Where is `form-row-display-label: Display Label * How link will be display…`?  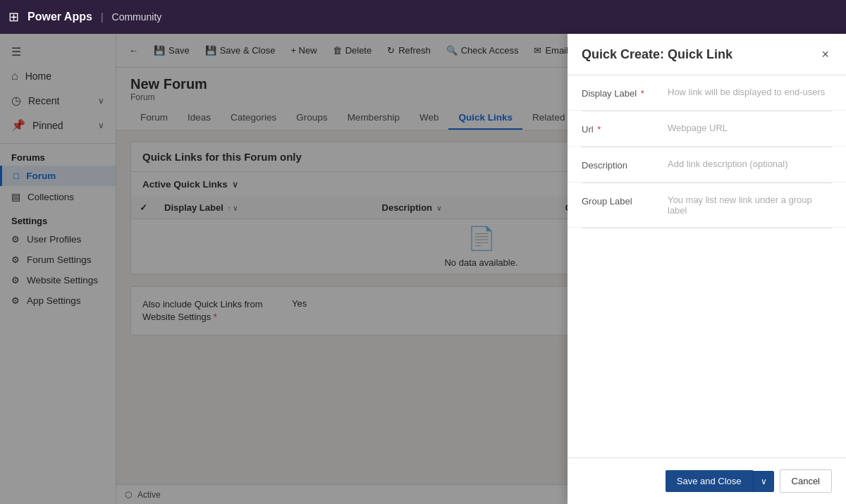 form-row-display-label: Display Label * How link will be display… is located at coordinates (706, 93).